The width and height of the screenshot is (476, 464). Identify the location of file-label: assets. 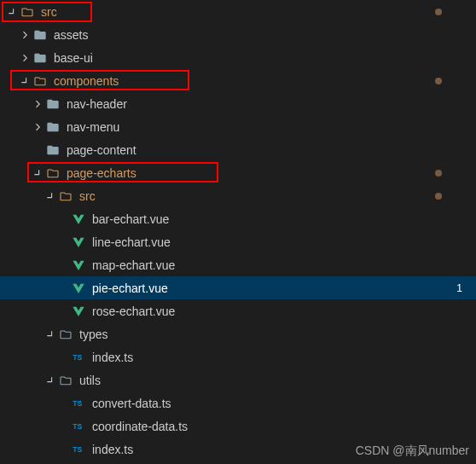
(264, 35).